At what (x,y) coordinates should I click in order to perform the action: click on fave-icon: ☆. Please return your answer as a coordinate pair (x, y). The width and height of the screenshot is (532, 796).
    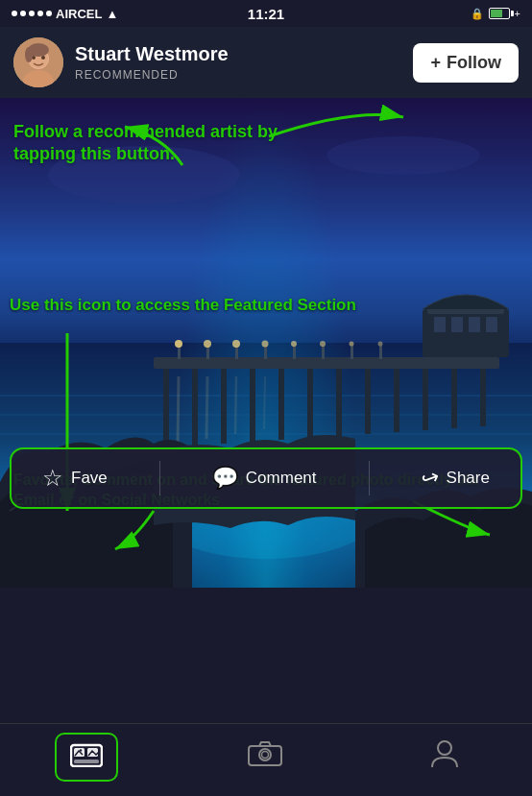
    Looking at the image, I should click on (53, 478).